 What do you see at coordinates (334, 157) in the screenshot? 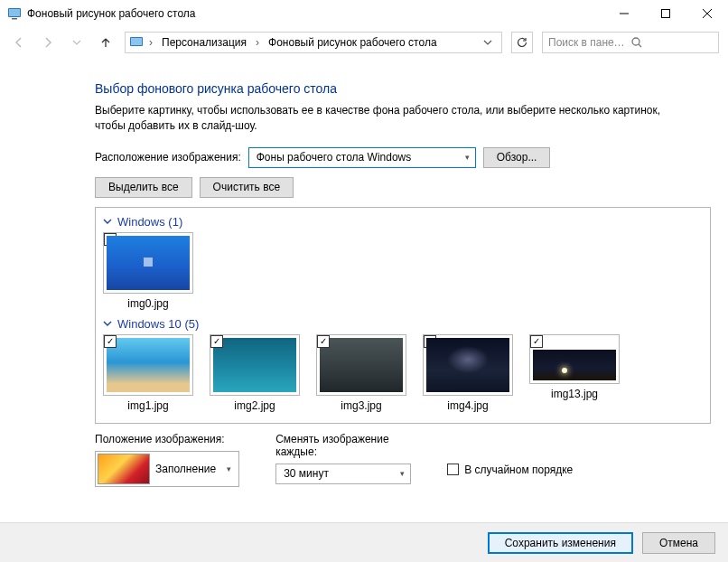
I see `location-value: Фоны рабочего стола Windows` at bounding box center [334, 157].